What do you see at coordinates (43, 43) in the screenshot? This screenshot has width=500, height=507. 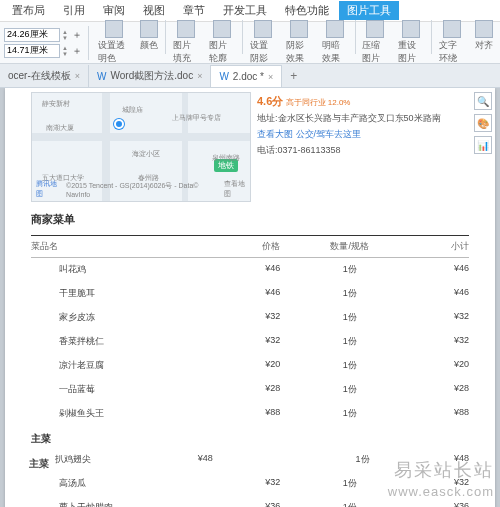 I see `size-group: ▲▼＋ ▲▼＋` at bounding box center [43, 43].